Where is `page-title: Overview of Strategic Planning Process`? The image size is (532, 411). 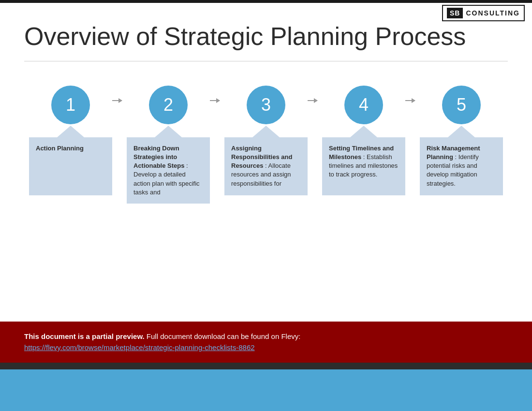
page-title: Overview of Strategic Planning Process is located at coordinates (266, 37).